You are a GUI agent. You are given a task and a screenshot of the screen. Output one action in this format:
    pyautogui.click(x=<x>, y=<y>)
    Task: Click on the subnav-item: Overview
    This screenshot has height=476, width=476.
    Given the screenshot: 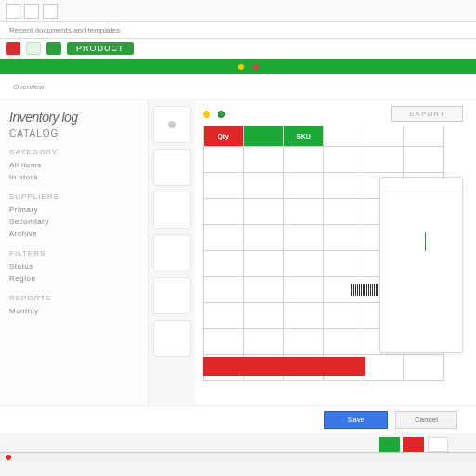 What is the action you would take?
    pyautogui.click(x=28, y=87)
    